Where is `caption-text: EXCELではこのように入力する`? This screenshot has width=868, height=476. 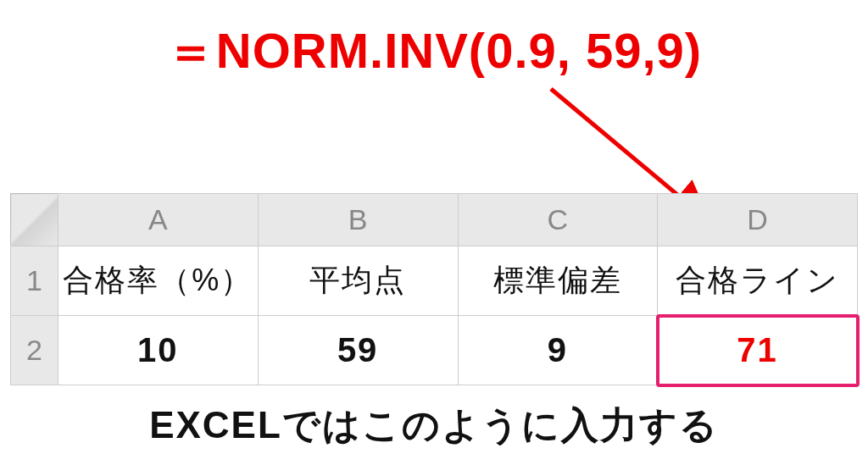
caption-text: EXCELではこのように入力する is located at coordinates (434, 425).